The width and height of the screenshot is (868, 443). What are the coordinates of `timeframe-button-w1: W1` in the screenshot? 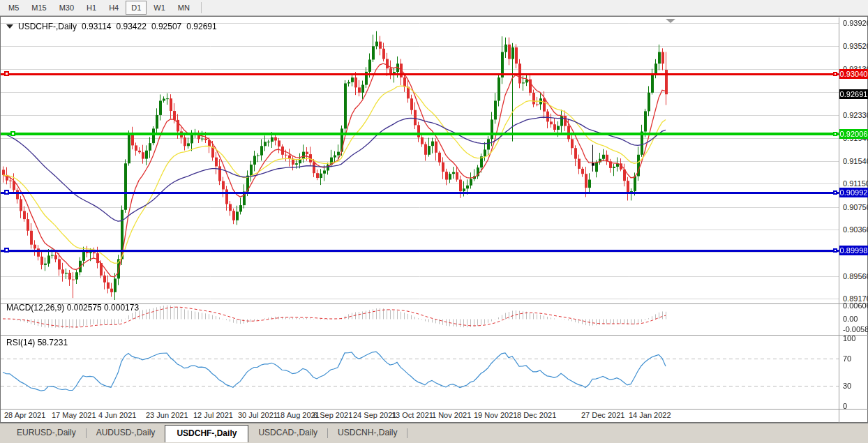 It's located at (159, 8).